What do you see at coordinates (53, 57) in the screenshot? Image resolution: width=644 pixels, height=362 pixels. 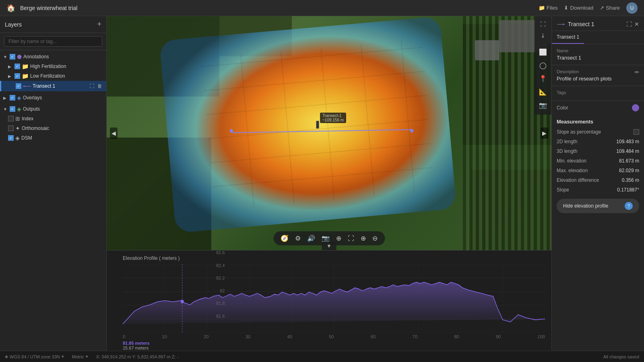 I see `annotations-group: ▼ ✓ ⬟ Annotations` at bounding box center [53, 57].